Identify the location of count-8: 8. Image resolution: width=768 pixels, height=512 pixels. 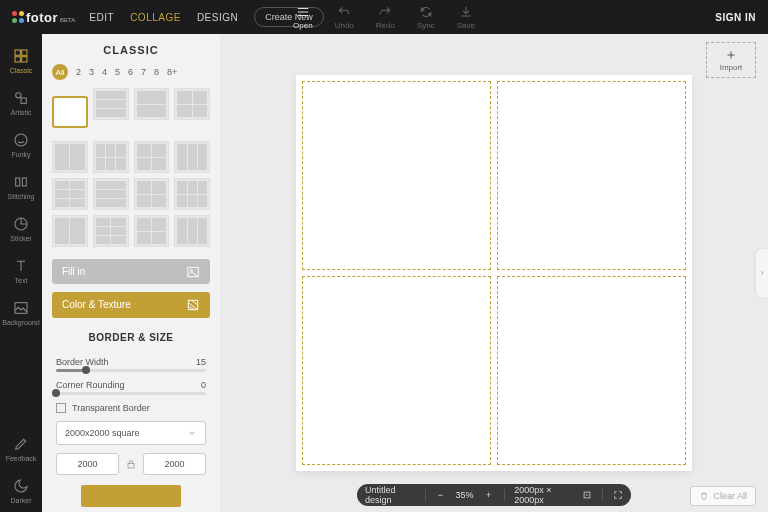
(156, 72).